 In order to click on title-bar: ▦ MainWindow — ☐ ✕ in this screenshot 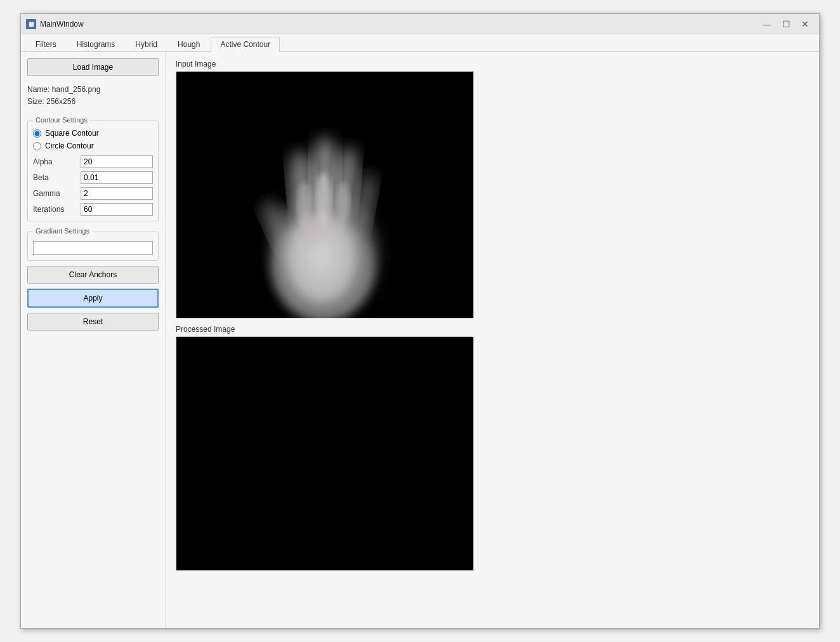, I will do `click(420, 24)`.